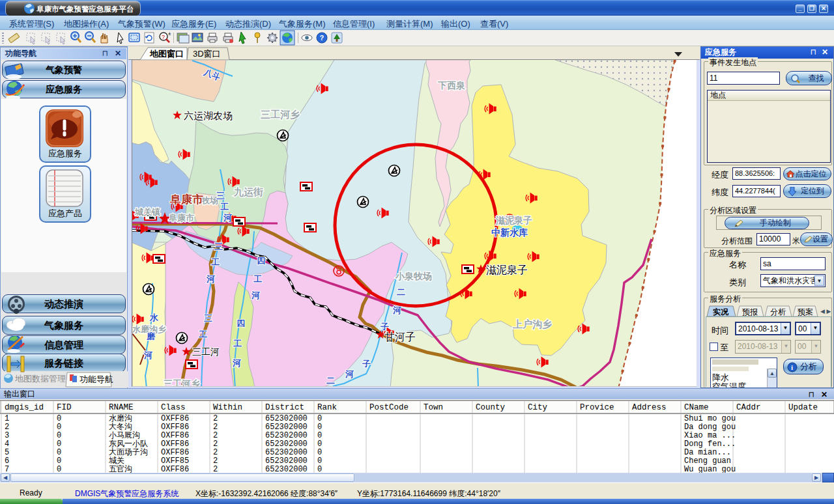 This screenshot has height=504, width=834. Describe the element at coordinates (7, 453) in the screenshot. I see `svg-text: 5` at that location.